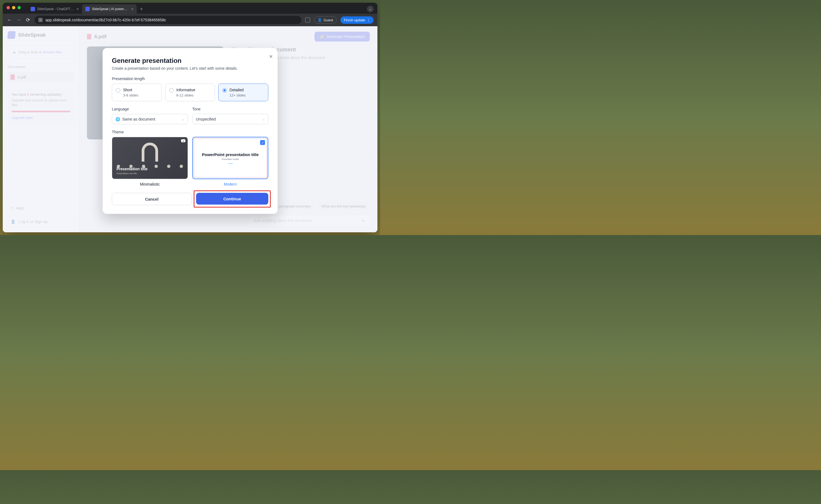  Describe the element at coordinates (325, 20) in the screenshot. I see `profile-button: 👤 Guest` at that location.